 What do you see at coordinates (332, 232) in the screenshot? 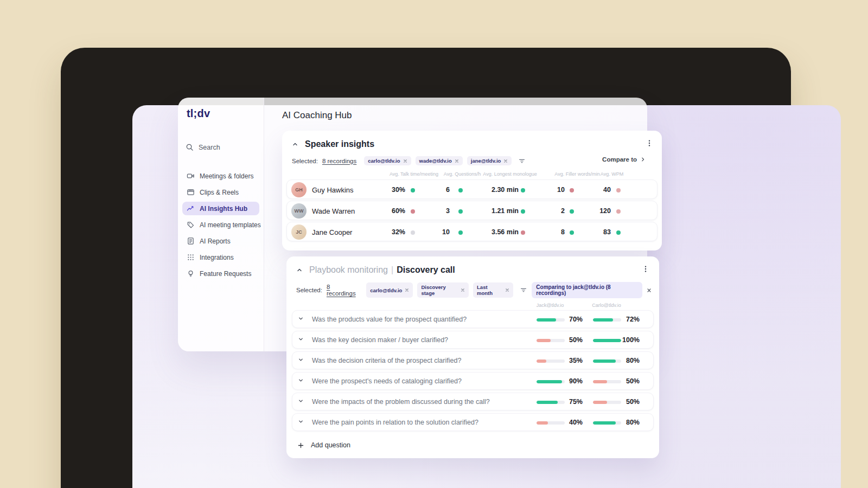
I see `speaker-name: Jane Cooper` at bounding box center [332, 232].